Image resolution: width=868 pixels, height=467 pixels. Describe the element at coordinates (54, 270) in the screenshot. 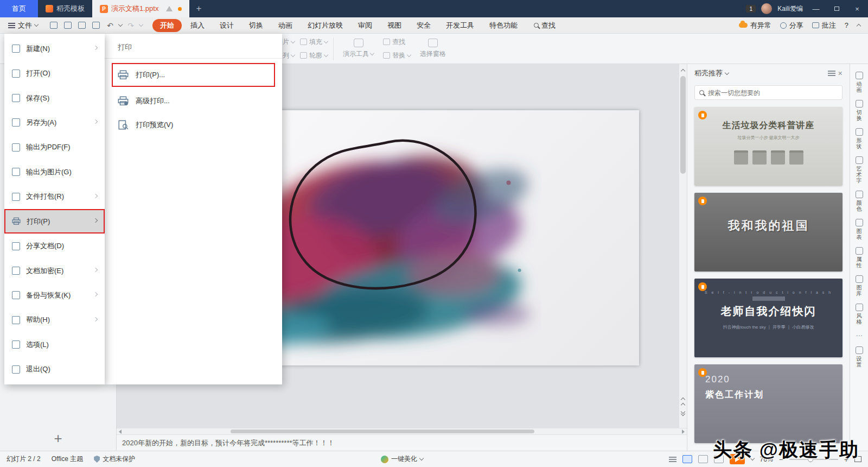

I see `menu-item-encrypt: 文档加密(E)` at that location.